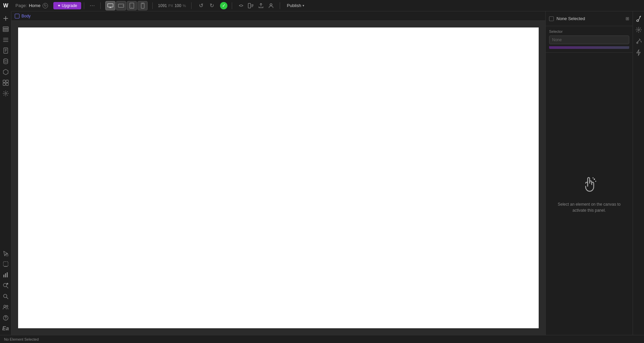  Describe the element at coordinates (126, 6) in the screenshot. I see `device-buttons` at that location.